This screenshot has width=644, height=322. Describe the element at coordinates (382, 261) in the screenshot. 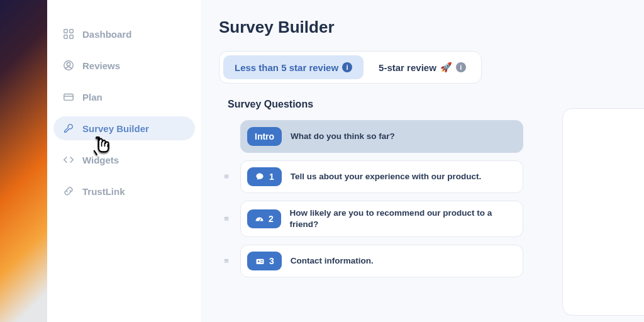

I see `question-card: 3 Contact information.` at that location.